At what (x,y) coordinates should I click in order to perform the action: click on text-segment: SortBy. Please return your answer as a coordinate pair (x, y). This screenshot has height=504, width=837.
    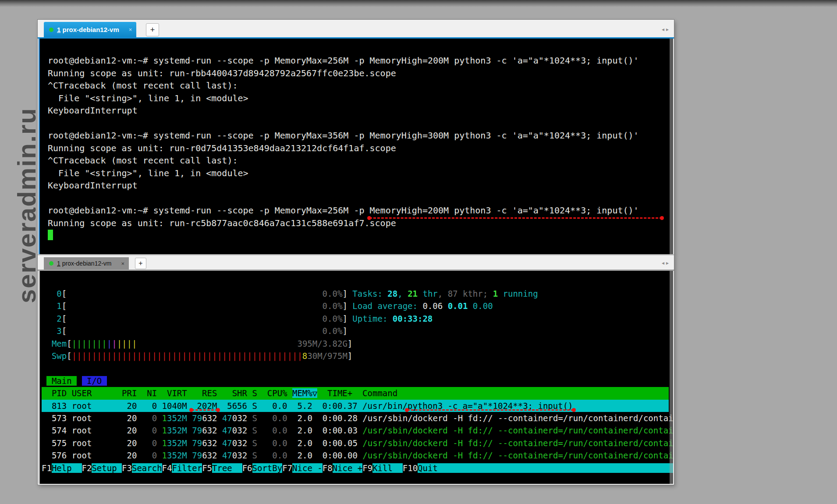
    Looking at the image, I should click on (267, 468).